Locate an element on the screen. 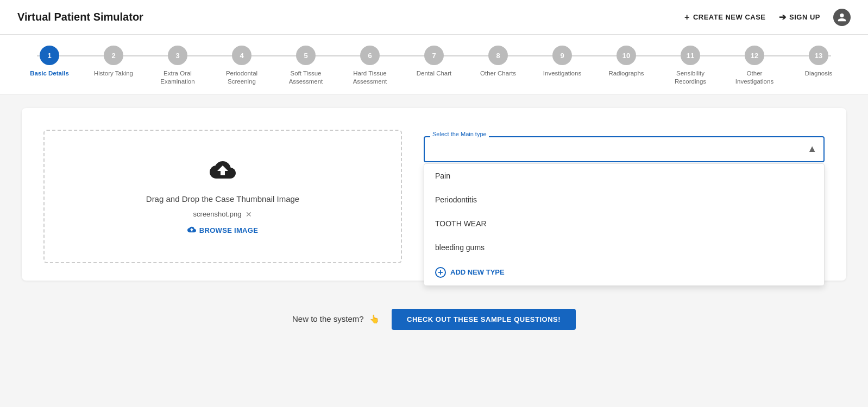 This screenshot has height=407, width=868. browse-image-button: BROWSE IMAGE is located at coordinates (223, 231).